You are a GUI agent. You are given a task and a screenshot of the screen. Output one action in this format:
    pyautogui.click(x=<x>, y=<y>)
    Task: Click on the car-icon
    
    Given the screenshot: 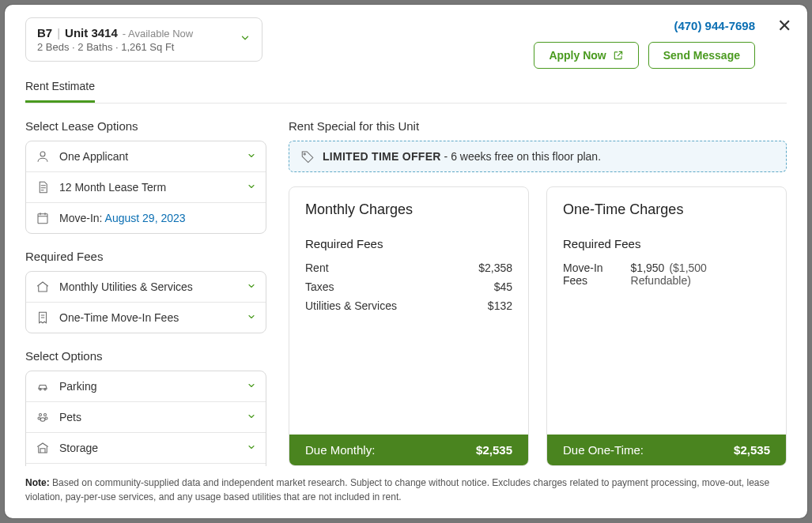 What is the action you would take?
    pyautogui.click(x=43, y=386)
    